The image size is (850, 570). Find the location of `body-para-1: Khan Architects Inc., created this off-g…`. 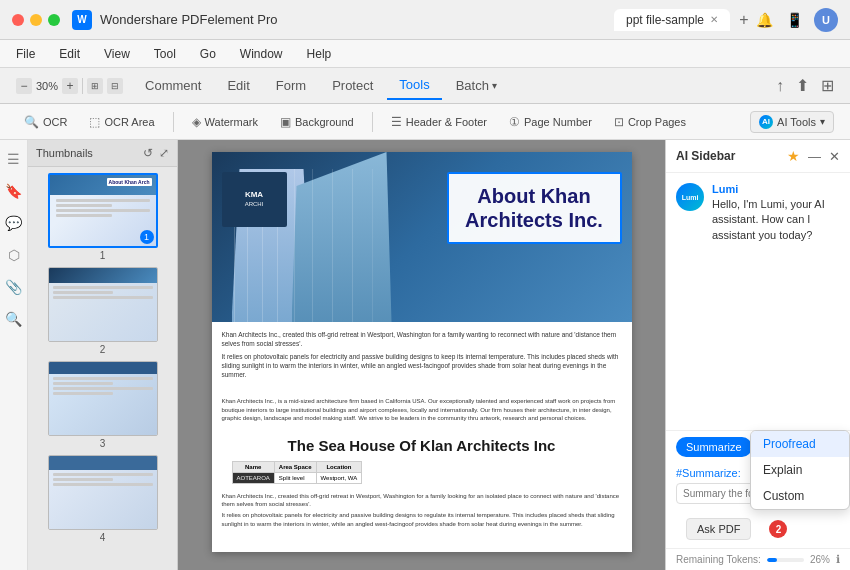

body-para-1: Khan Architects Inc., created this off-g… is located at coordinates (422, 339).